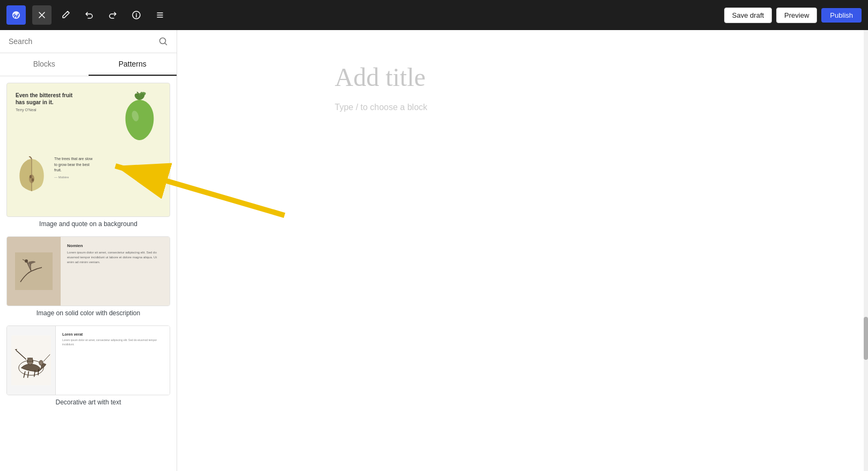 Image resolution: width=868 pixels, height=471 pixels. Describe the element at coordinates (89, 15) in the screenshot. I see `undo-button` at that location.